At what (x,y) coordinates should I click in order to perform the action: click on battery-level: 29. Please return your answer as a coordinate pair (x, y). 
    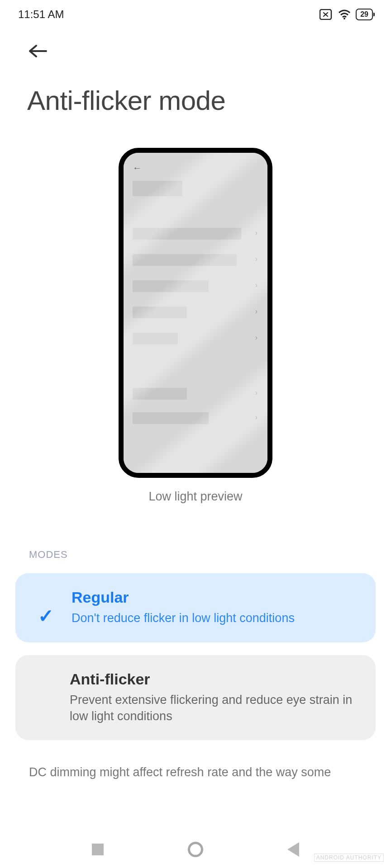
    Looking at the image, I should click on (364, 14).